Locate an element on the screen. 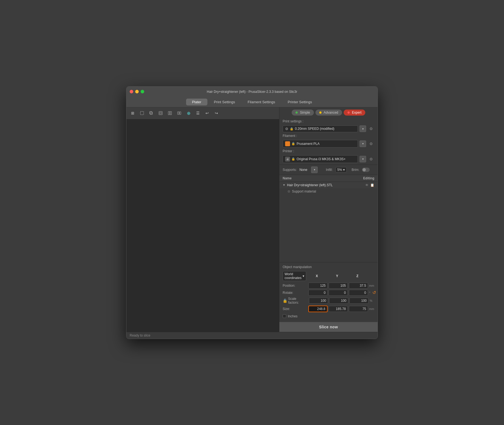  filament-dropdown: ▾ is located at coordinates (363, 144).